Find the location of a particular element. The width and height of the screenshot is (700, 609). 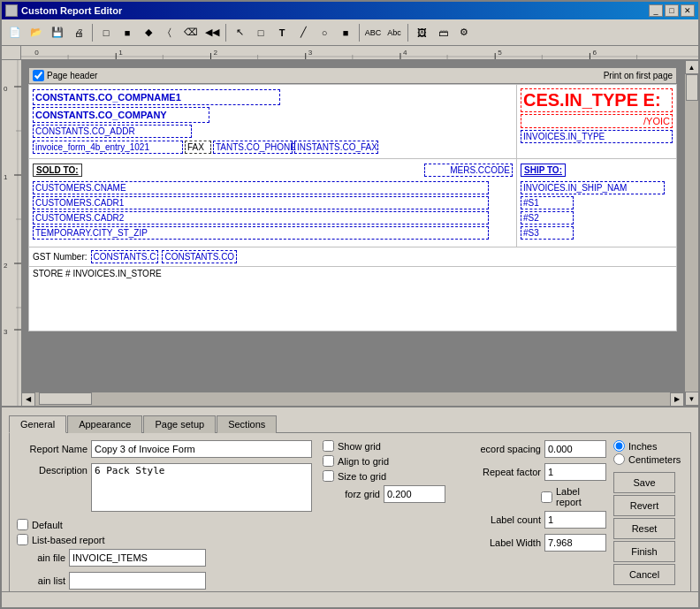

forz-grid-input is located at coordinates (415, 494).